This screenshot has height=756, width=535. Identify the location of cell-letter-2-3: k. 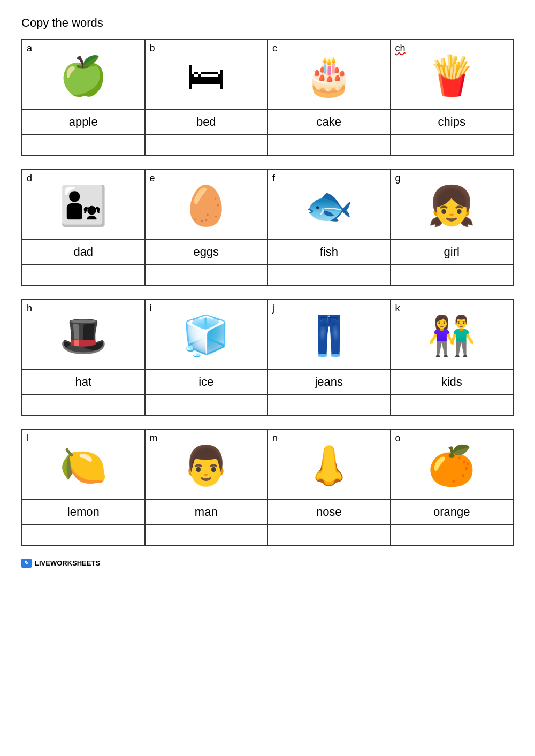
(398, 308).